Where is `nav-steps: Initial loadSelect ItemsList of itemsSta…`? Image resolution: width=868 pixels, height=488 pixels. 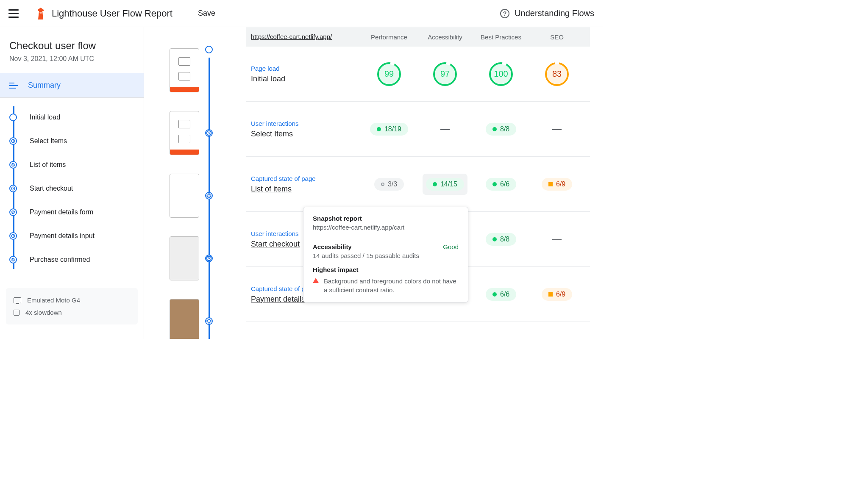 nav-steps: Initial loadSelect ItemsList of itemsSta… is located at coordinates (72, 190).